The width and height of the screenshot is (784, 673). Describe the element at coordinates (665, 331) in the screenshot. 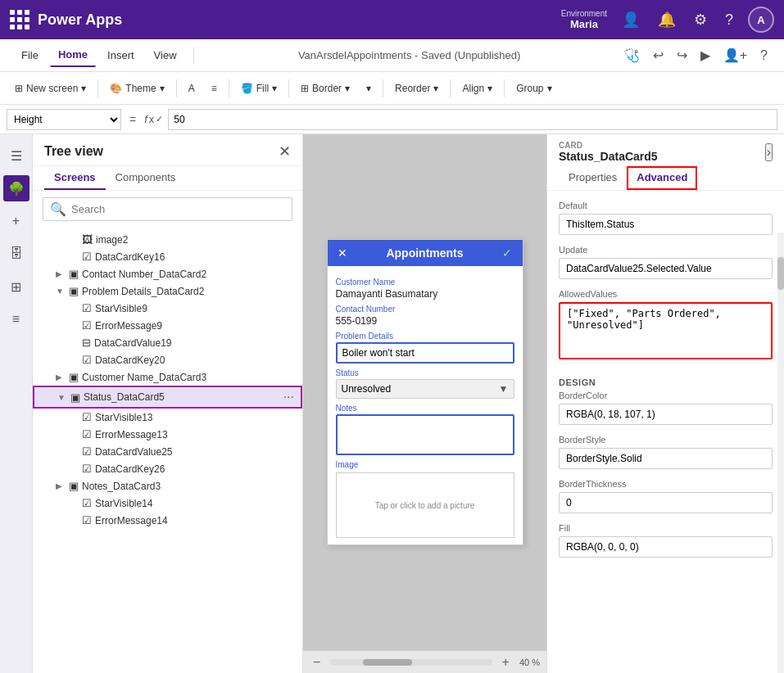

I see `allowed-values-input: ["Fixed", "Parts Ordered", "Unresolved"]` at that location.